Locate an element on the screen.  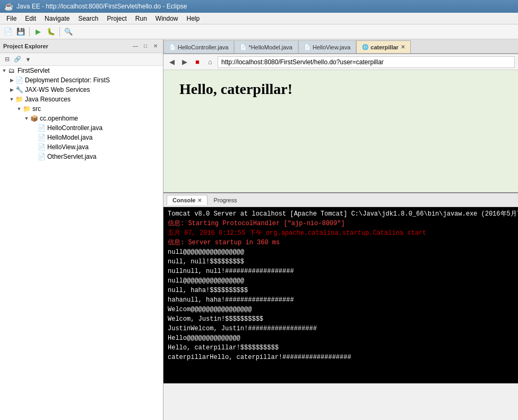
title-bar: ☕ Java EE - http://localhost:8080/FirstS… is located at coordinates (259, 6).